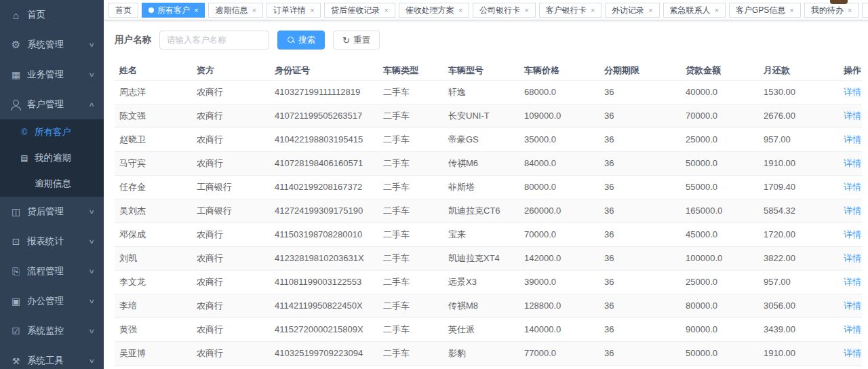  Describe the element at coordinates (839, 2) in the screenshot. I see `avatar` at that location.